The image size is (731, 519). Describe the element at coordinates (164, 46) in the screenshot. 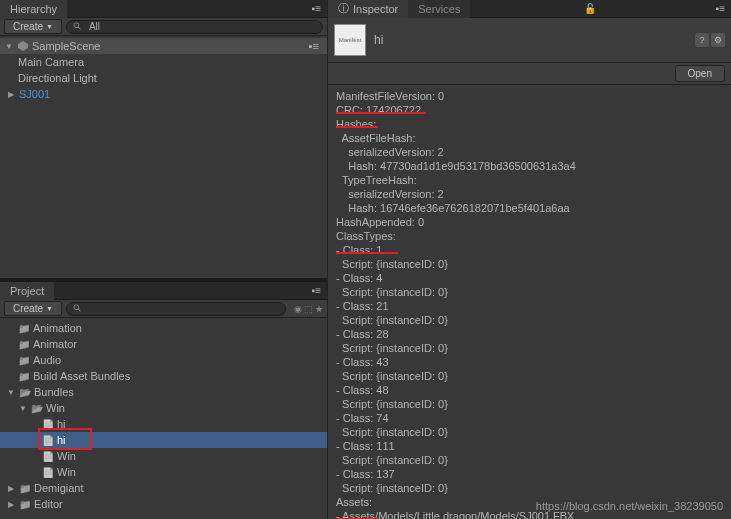

I see `scene-row: ▼ SampleScene ▪≡` at that location.